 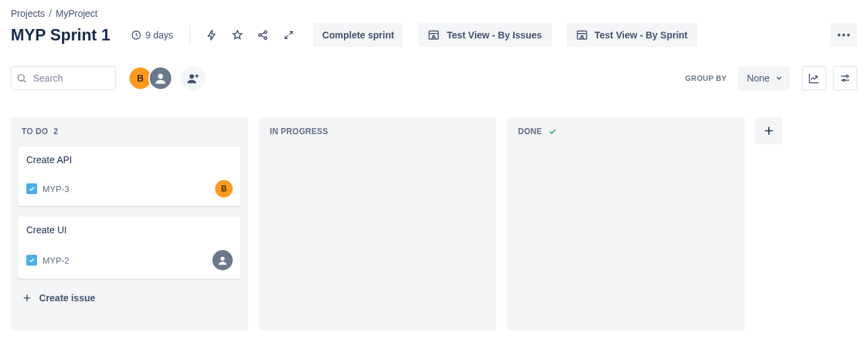 I want to click on column-title: IN PROGRESS, so click(x=299, y=131).